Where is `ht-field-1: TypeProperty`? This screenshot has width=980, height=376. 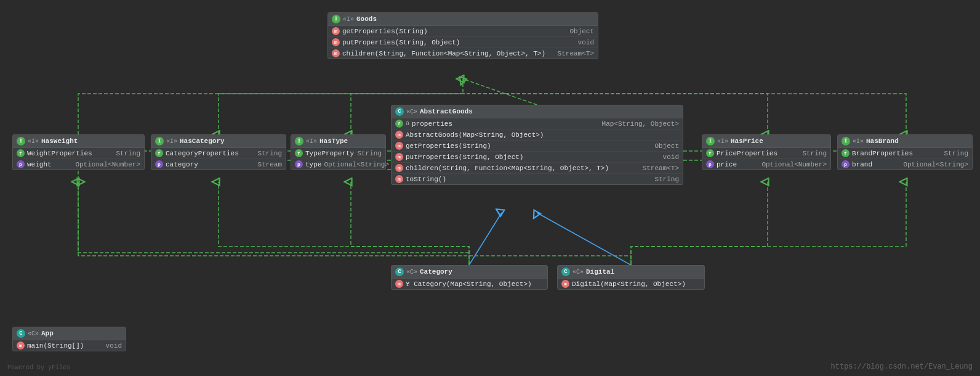
ht-field-1: TypeProperty is located at coordinates (330, 153).